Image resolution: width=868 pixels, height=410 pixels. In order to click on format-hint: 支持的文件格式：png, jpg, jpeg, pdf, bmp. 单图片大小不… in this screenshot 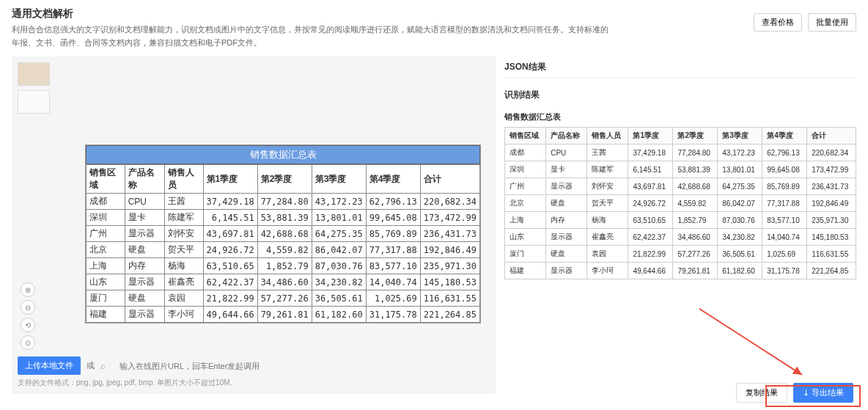, I will do `click(254, 383)`.